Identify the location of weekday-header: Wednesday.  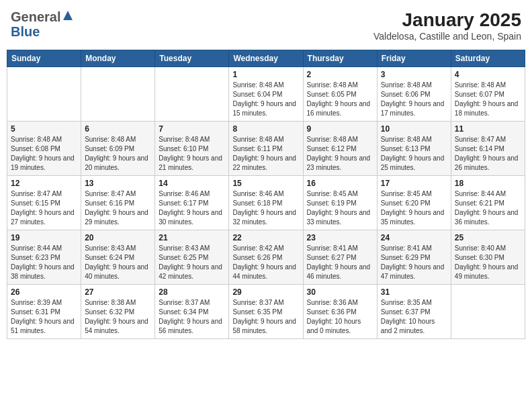
(266, 59).